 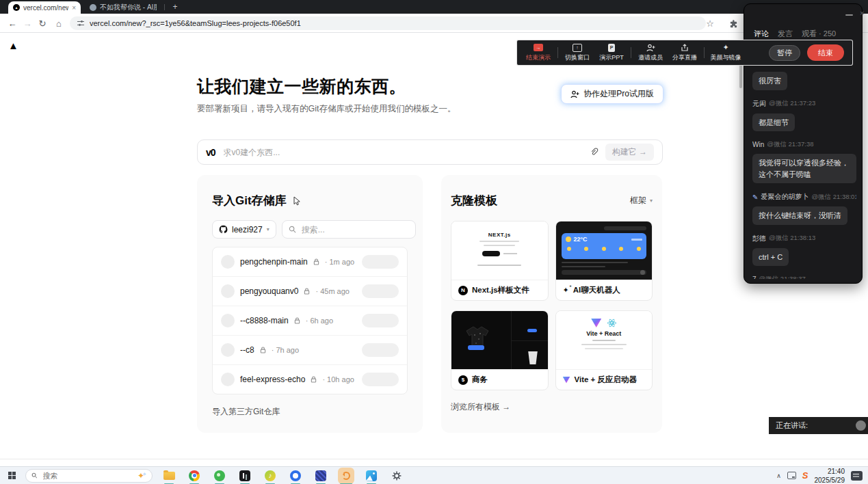 What do you see at coordinates (778, 476) in the screenshot?
I see `tray-chevron-icon: ∧` at bounding box center [778, 476].